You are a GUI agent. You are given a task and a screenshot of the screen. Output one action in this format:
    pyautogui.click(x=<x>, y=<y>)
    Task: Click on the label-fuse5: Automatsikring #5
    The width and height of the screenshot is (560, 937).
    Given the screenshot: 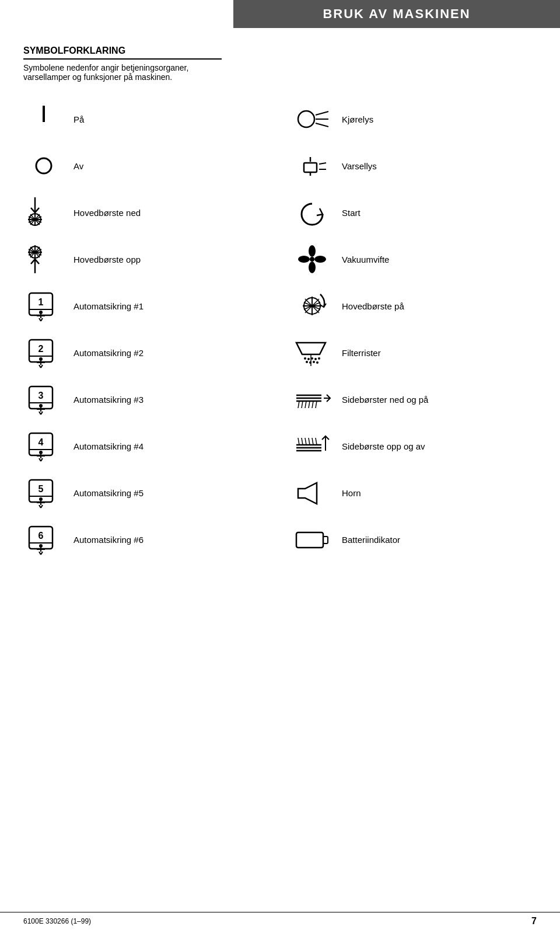 What is the action you would take?
    pyautogui.click(x=108, y=493)
    